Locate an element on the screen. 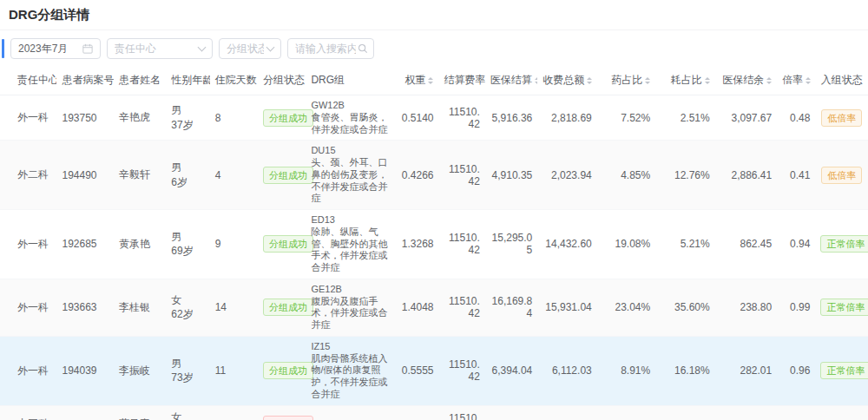 This screenshot has height=420, width=868. cell-weight: 0.4266 is located at coordinates (416, 175).